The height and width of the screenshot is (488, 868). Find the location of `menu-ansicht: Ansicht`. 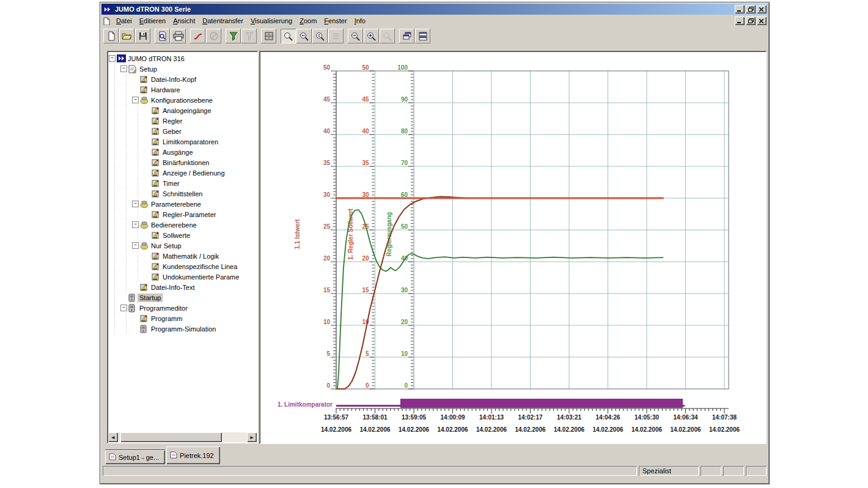

menu-ansicht: Ansicht is located at coordinates (184, 21).